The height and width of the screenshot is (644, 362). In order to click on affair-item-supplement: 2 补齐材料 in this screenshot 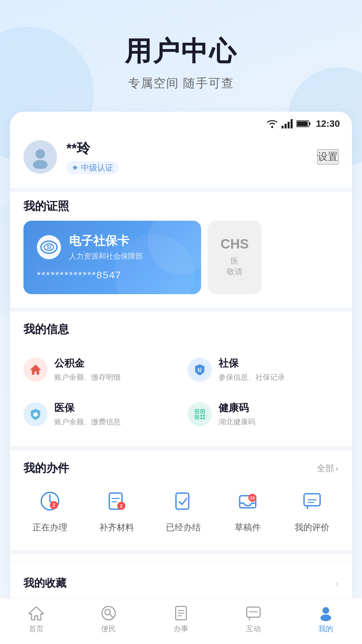, I will do `click(117, 510)`.